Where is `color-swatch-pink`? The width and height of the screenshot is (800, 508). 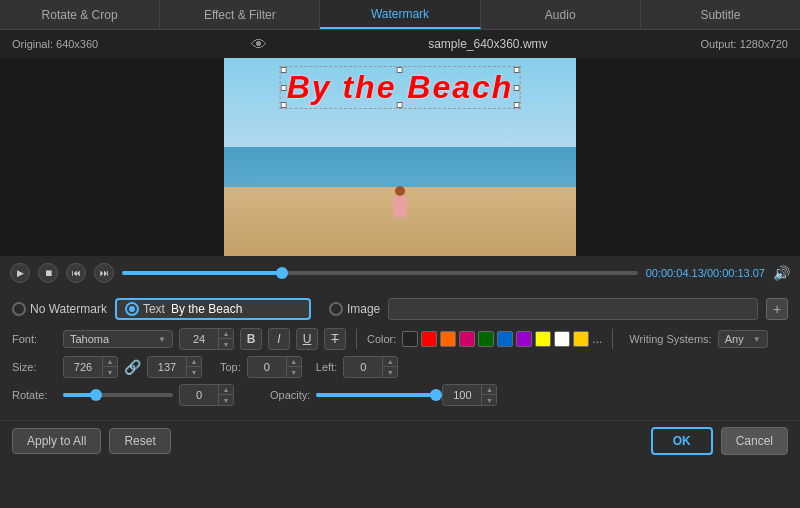 color-swatch-pink is located at coordinates (467, 339).